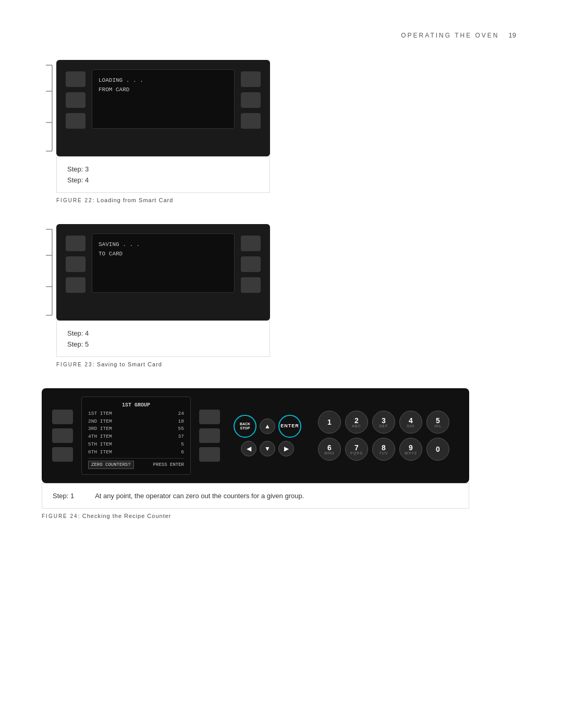  I want to click on numpad-key-9: 9 WXYZ, so click(411, 449).